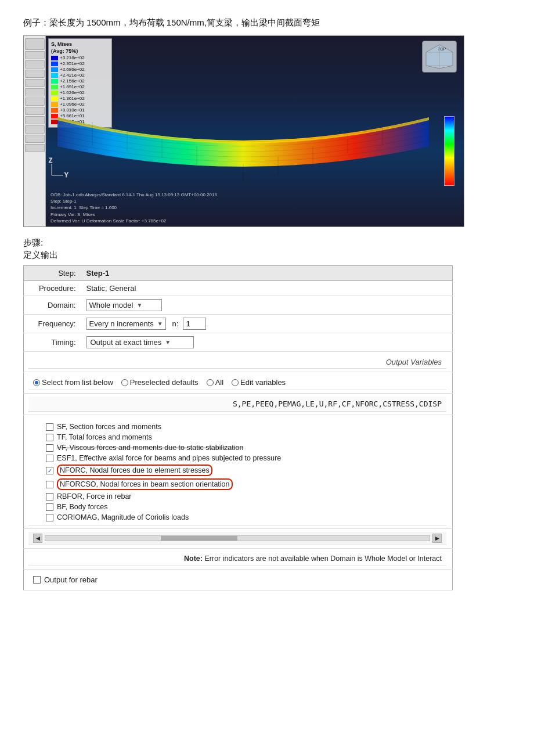 This screenshot has width=534, height=756. Describe the element at coordinates (238, 580) in the screenshot. I see `output-rebar-row: Output for rebar` at that location.